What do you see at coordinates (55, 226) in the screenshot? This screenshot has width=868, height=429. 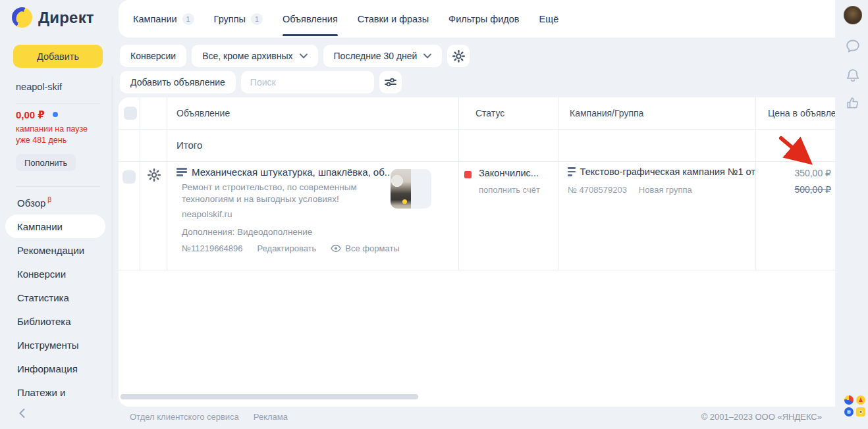 I see `sidebar-item-campaigns: Кампании` at bounding box center [55, 226].